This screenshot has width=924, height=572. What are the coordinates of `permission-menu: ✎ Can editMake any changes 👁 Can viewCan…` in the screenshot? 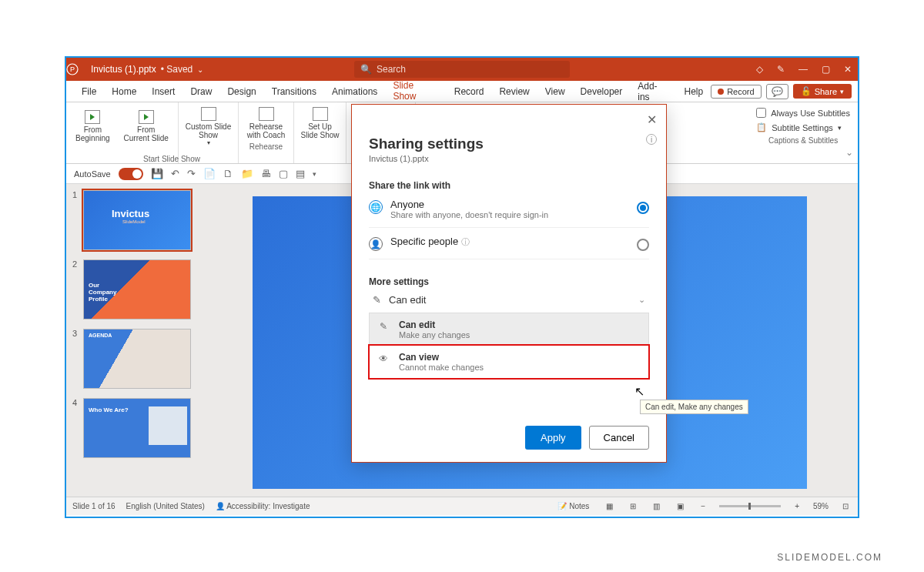 It's located at (509, 346).